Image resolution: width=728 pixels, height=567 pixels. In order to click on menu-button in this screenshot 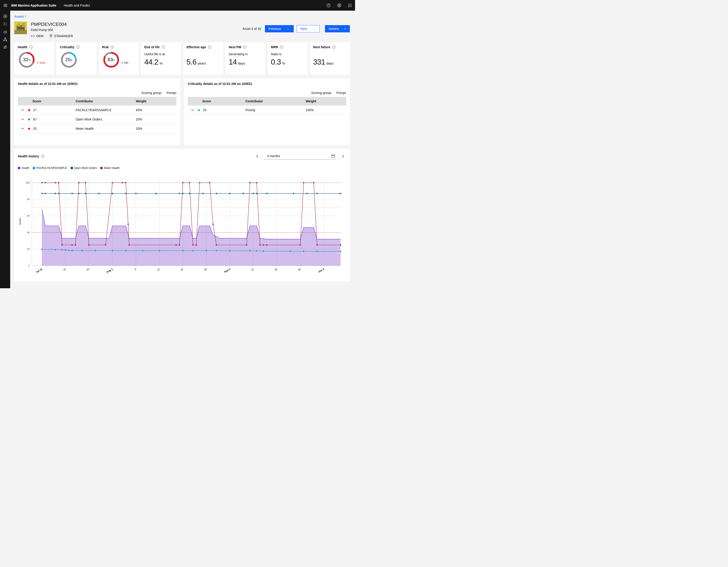, I will do `click(5, 5)`.